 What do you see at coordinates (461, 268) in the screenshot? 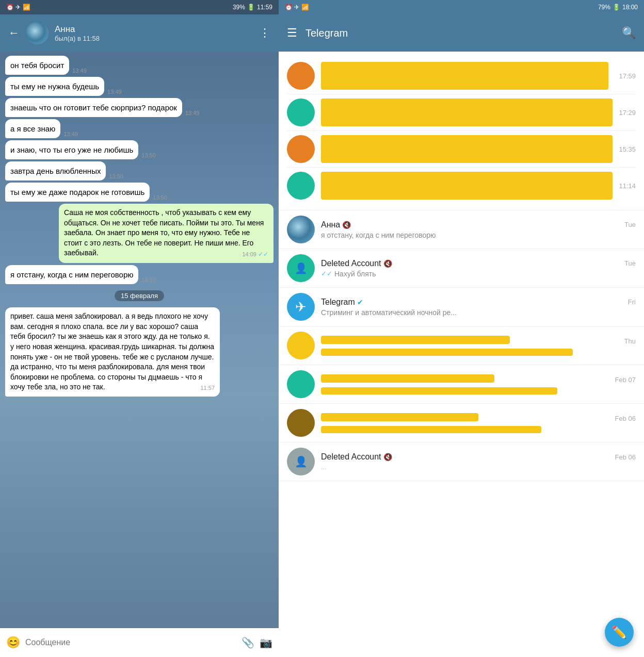
I see `chat-item-deleted: 👤 Deleted Account 🔇 Tue ✓✓ Нахуй блять` at bounding box center [461, 268].